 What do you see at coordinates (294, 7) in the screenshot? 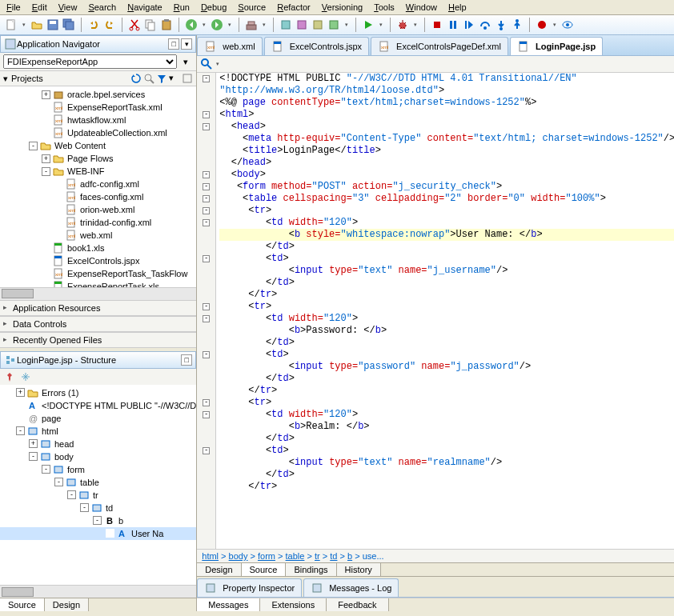
I see `menu-refactor: Refactor` at bounding box center [294, 7].